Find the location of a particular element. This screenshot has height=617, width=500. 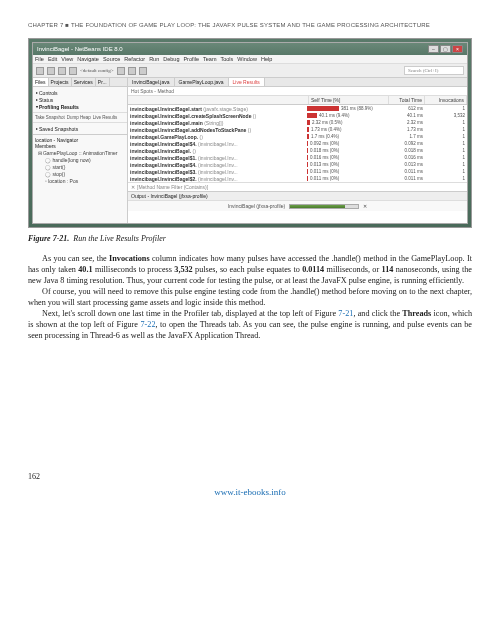

figure-caption: Figure 7-21. Run the Live Results Profil… is located at coordinates (250, 238).